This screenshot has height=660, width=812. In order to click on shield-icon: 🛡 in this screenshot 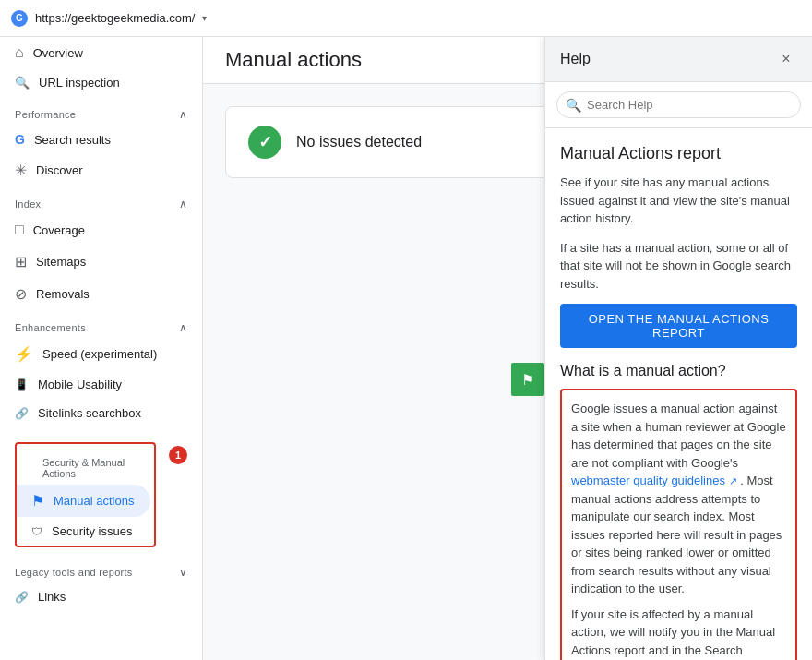, I will do `click(37, 532)`.